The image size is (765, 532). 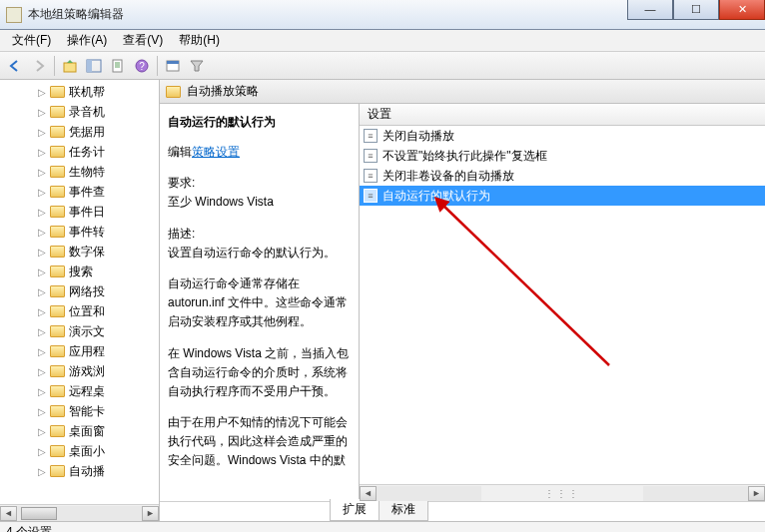 What do you see at coordinates (80, 232) in the screenshot?
I see `tree-item: ▷事件转` at bounding box center [80, 232].